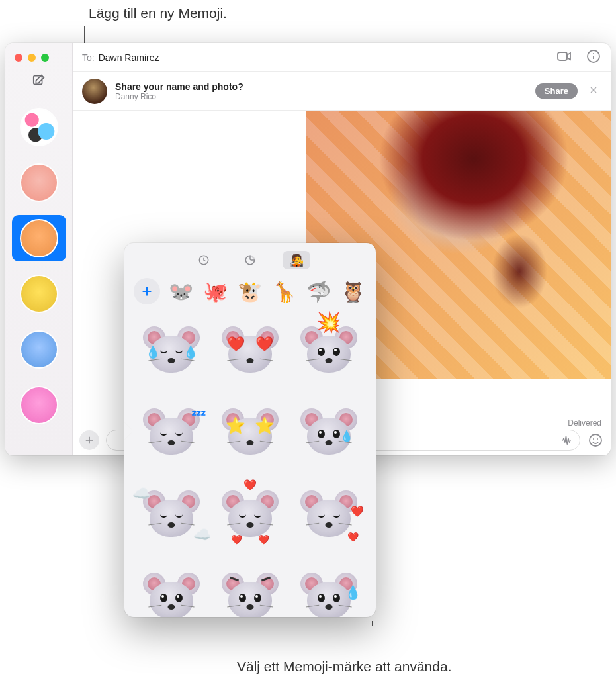  Describe the element at coordinates (39, 265) in the screenshot. I see `conversation-list` at that location.